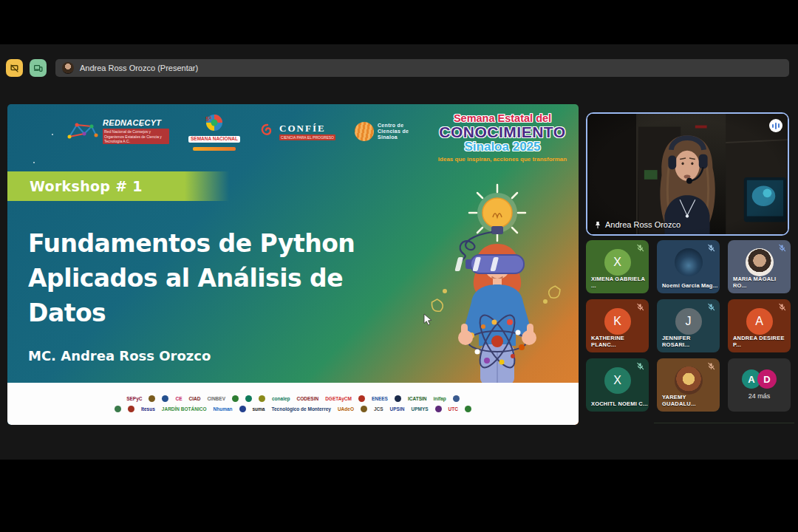  Describe the element at coordinates (380, 399) in the screenshot. I see `sponsor-logo: ENEES` at that location.